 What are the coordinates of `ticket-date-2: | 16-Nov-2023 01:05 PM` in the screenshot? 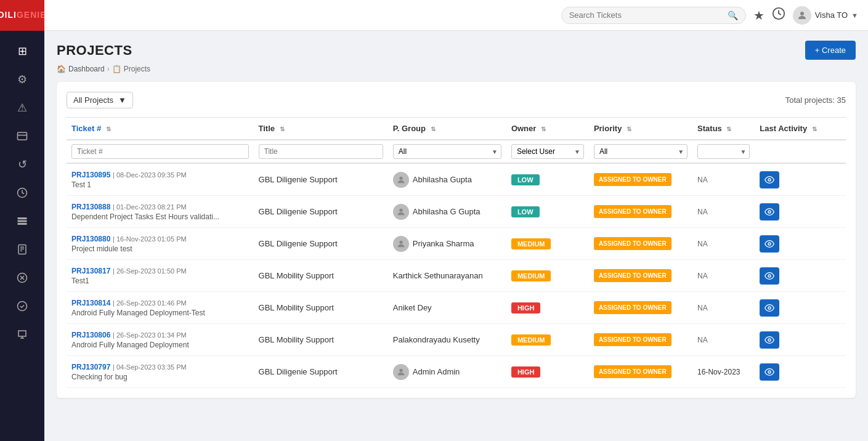 It's located at (150, 239).